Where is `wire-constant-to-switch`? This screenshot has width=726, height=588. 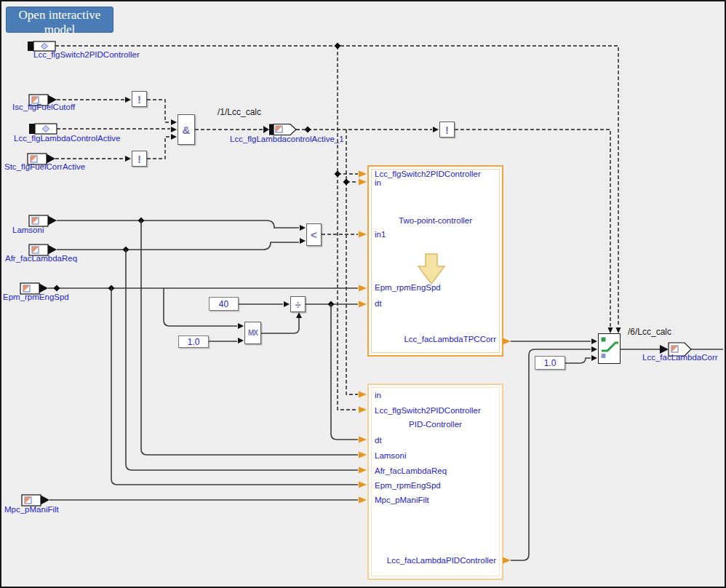
wire-constant-to-switch is located at coordinates (581, 359).